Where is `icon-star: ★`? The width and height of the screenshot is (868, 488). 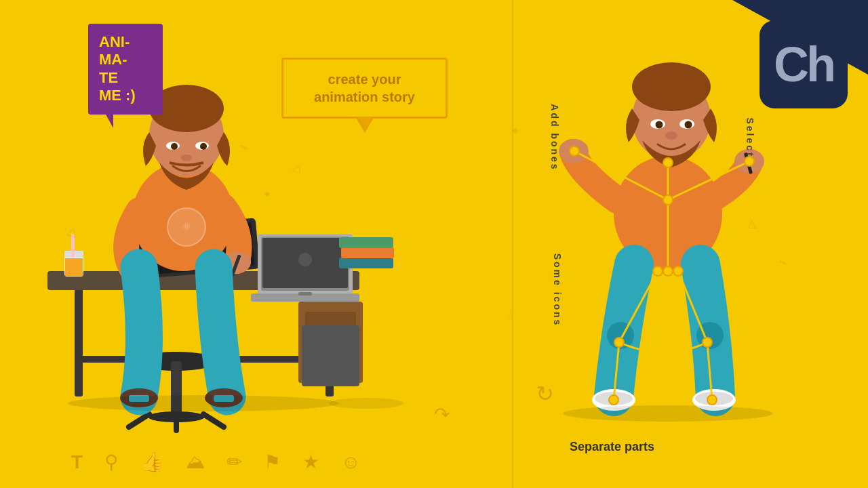 icon-star: ★ is located at coordinates (311, 462).